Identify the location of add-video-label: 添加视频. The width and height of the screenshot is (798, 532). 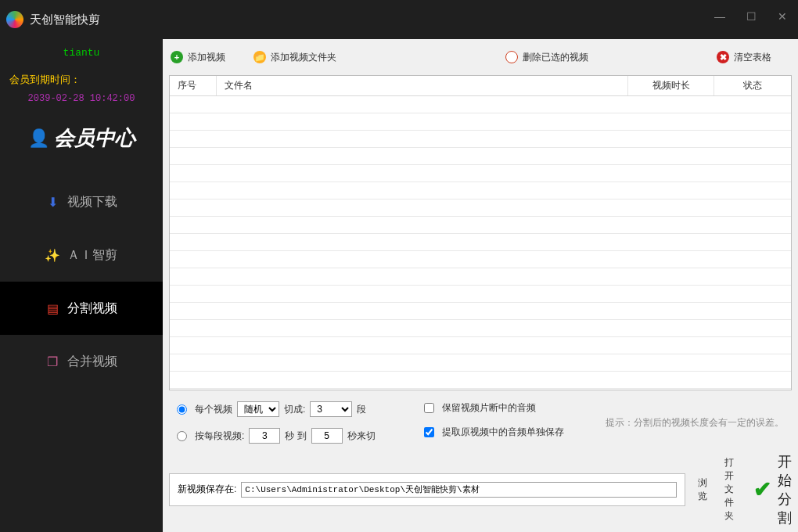
(207, 58).